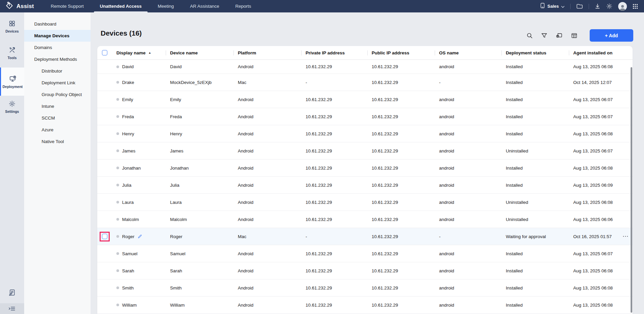 This screenshot has height=314, width=644. Describe the element at coordinates (580, 6) in the screenshot. I see `file-manager-icon` at that location.